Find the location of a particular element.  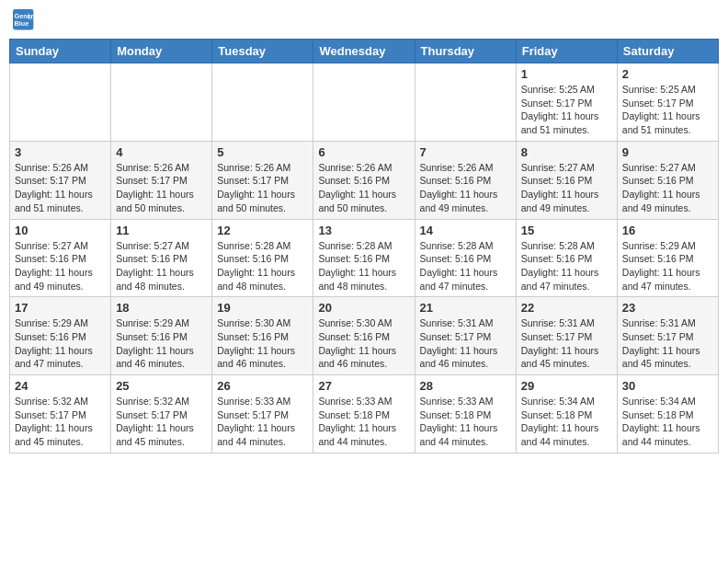

calendar-cell: 3Sunrise: 5:26 AM Sunset: 5:17 PM Daylig… is located at coordinates (61, 180).